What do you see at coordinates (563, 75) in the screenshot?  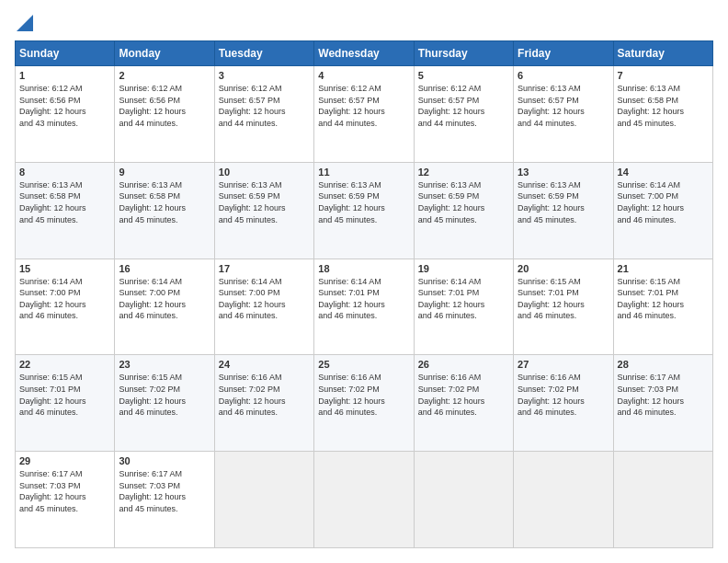 I see `day-number: 6` at bounding box center [563, 75].